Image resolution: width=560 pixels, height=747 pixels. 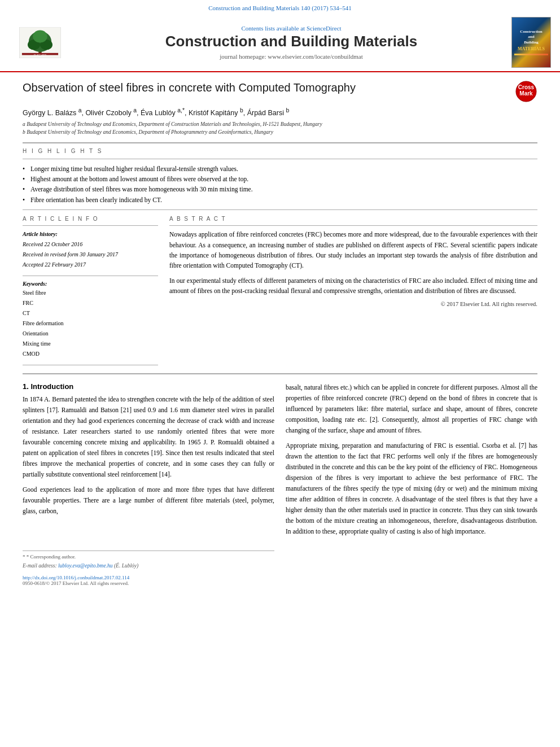 I want to click on keywords-title: Keywords:, so click(x=90, y=283).